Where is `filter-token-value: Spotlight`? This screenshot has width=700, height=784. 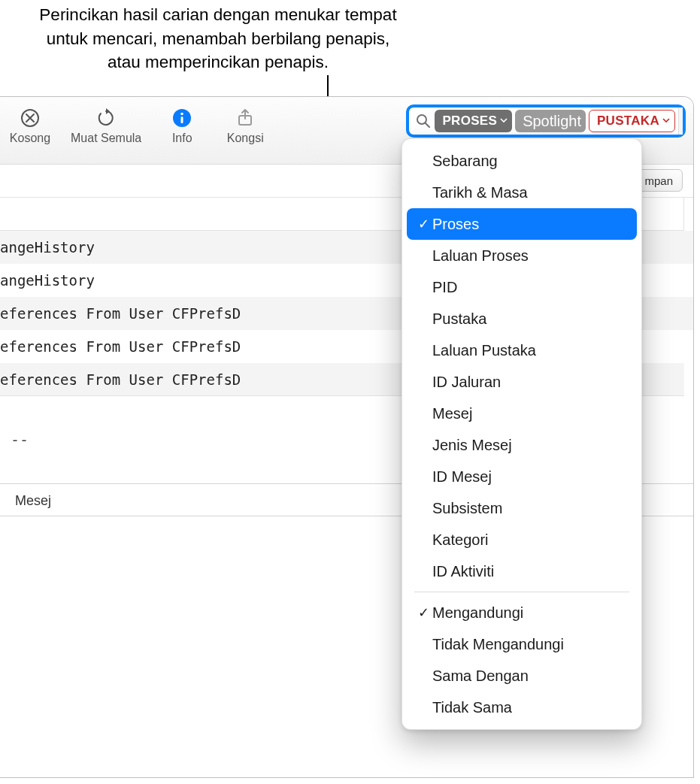 filter-token-value: Spotlight is located at coordinates (550, 121).